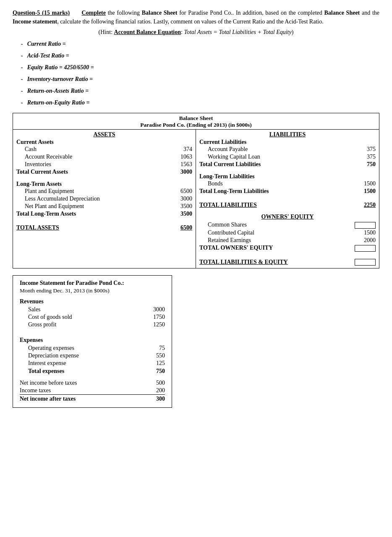  Describe the element at coordinates (196, 125) in the screenshot. I see `bs-title-sub: Paradise Pond Co. (Ending of 2013) (in $…` at that location.